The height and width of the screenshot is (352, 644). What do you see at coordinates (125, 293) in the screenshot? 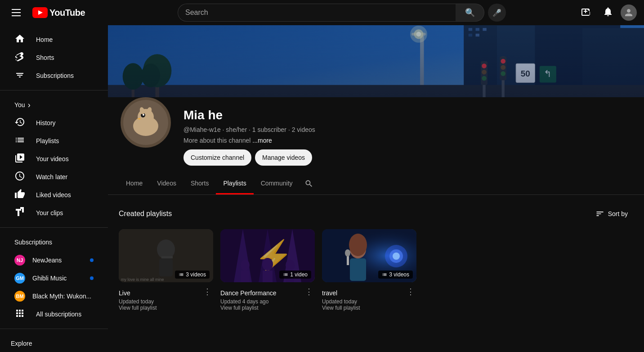
I see `live-title: Live` at bounding box center [125, 293].